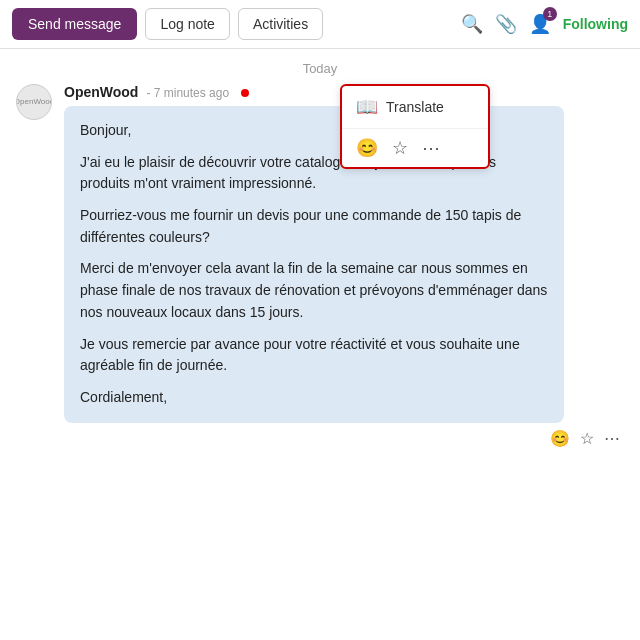 The height and width of the screenshot is (640, 640). Describe the element at coordinates (415, 107) in the screenshot. I see `translate-label: Translate` at that location.